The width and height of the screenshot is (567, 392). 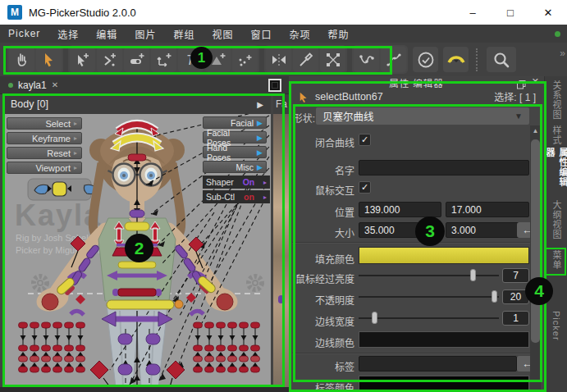 I want to click on side-tab-relation-view: 关系视图, so click(x=556, y=100).